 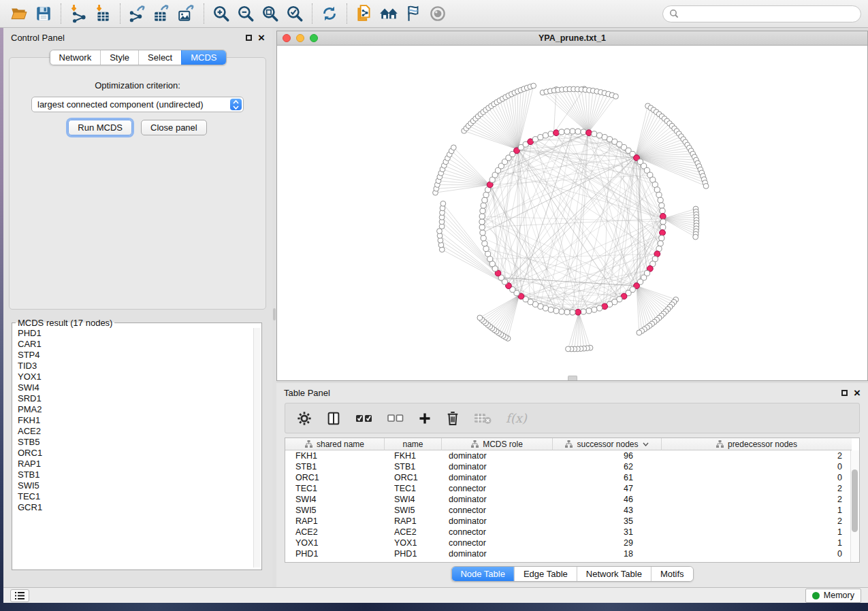 I want to click on table-tab-network-table: Network Table, so click(x=614, y=574).